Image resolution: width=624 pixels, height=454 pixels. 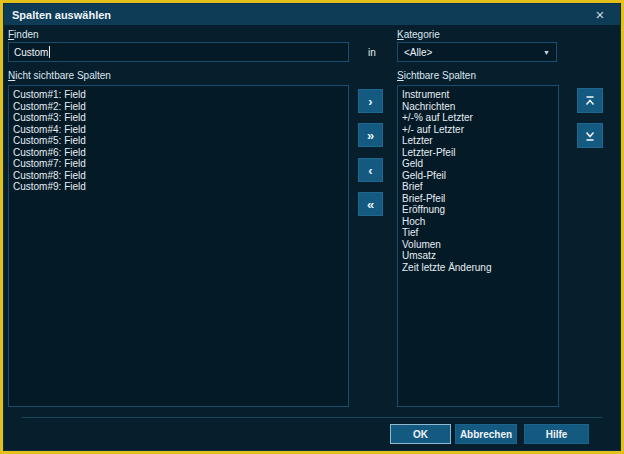 I want to click on list-item: Hoch, so click(x=478, y=222).